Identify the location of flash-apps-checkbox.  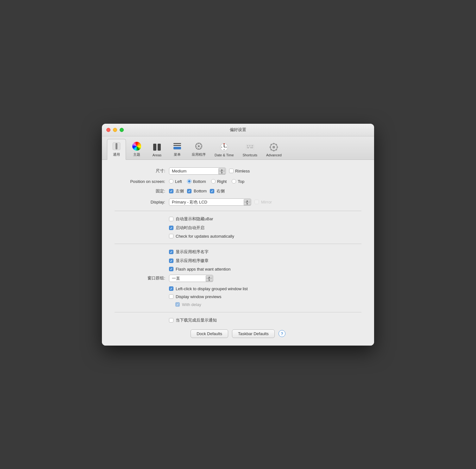
(171, 269).